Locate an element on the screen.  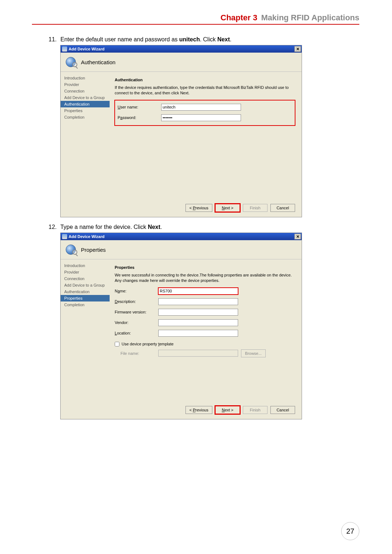
wizard-main: Authentication If the device requires au… is located at coordinates (205, 144).